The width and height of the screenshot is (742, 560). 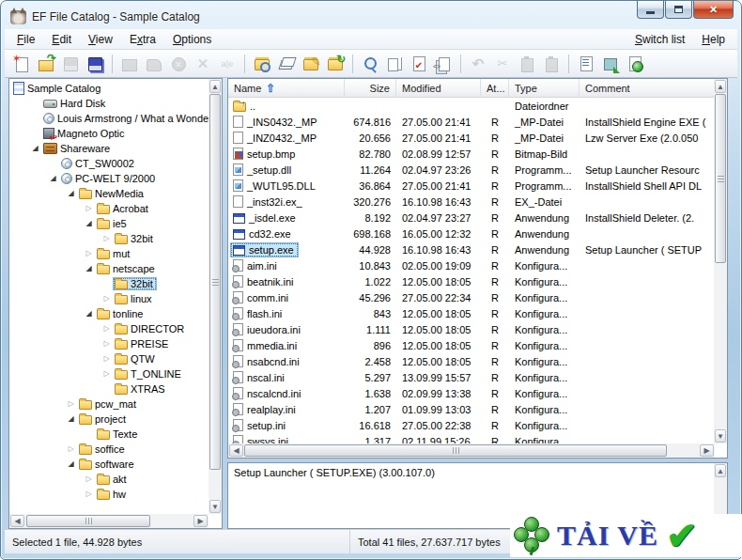 What do you see at coordinates (109, 479) in the screenshot?
I see `tree-item-akt: ▷akt` at bounding box center [109, 479].